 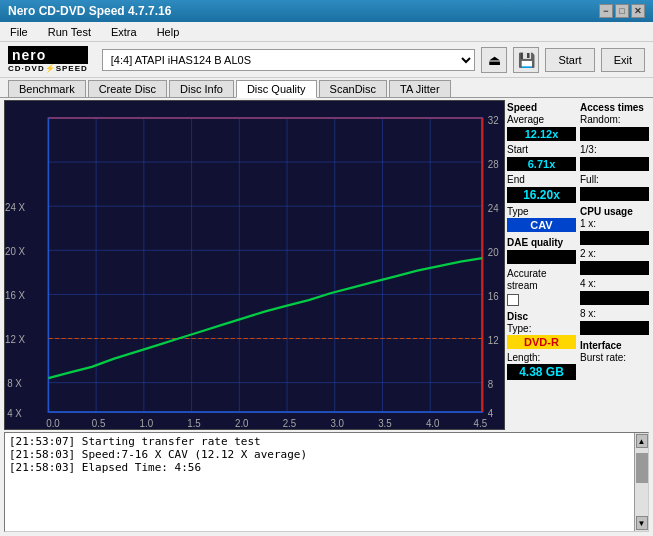 What do you see at coordinates (124, 32) in the screenshot?
I see `menu-extra: Extra` at bounding box center [124, 32].